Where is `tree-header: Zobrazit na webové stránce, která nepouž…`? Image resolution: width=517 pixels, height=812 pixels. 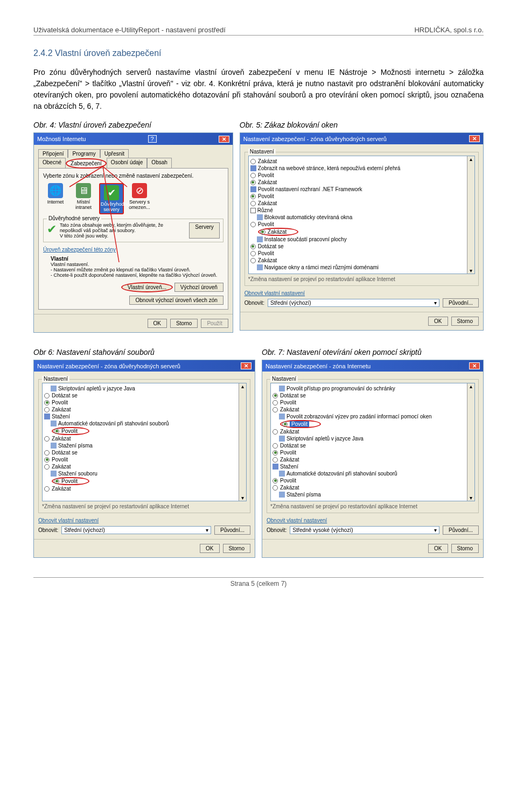
tree-header: Zobrazit na webové stránce, která nepouž… is located at coordinates (362, 168).